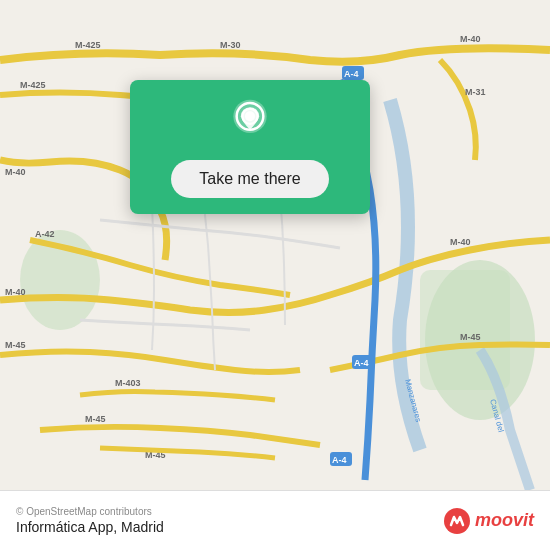 The height and width of the screenshot is (550, 550). Describe the element at coordinates (250, 123) in the screenshot. I see `location-pin-icon` at that location.